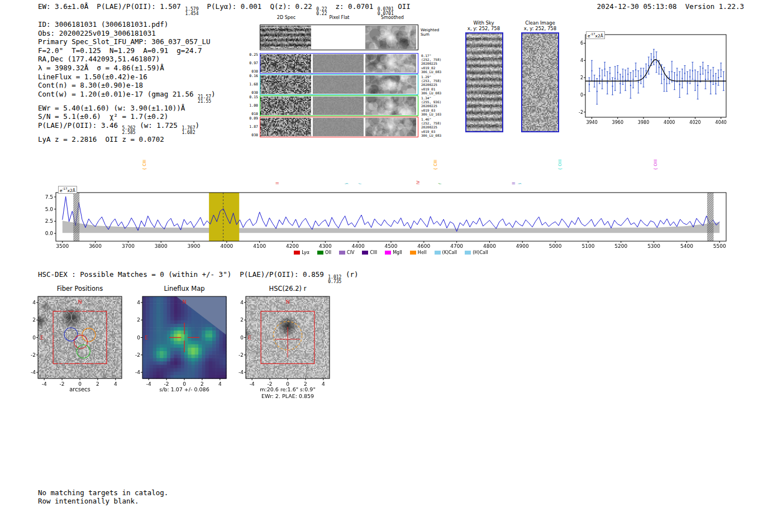 This screenshot has height=532, width=782. Describe the element at coordinates (446, 252) in the screenshot. I see `legend-item: (K)CaII` at that location.